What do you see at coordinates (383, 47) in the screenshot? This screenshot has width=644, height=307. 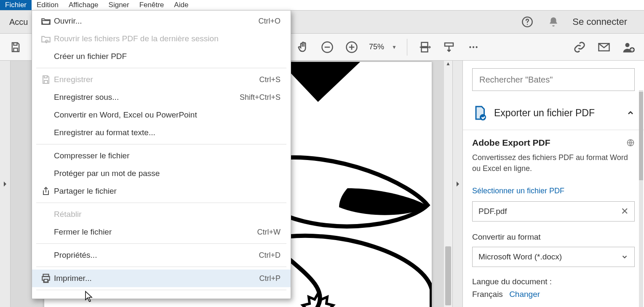 I see `zoom-level: 75% ▼` at bounding box center [383, 47].